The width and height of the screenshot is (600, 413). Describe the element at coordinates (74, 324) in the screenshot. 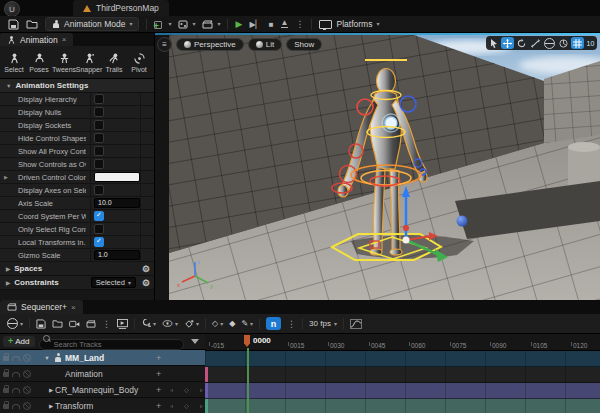

I see `create-camera-button` at that location.